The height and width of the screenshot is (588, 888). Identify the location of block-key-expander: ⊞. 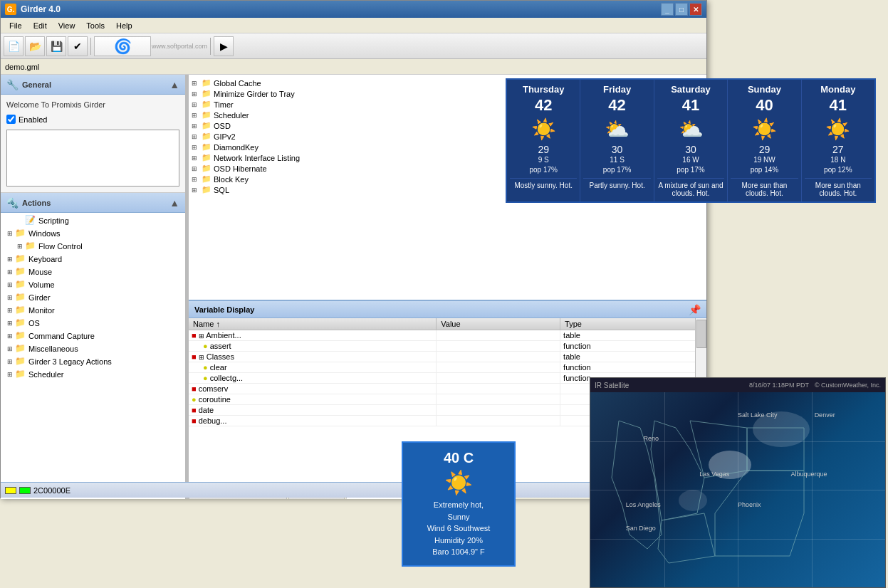
(197, 179).